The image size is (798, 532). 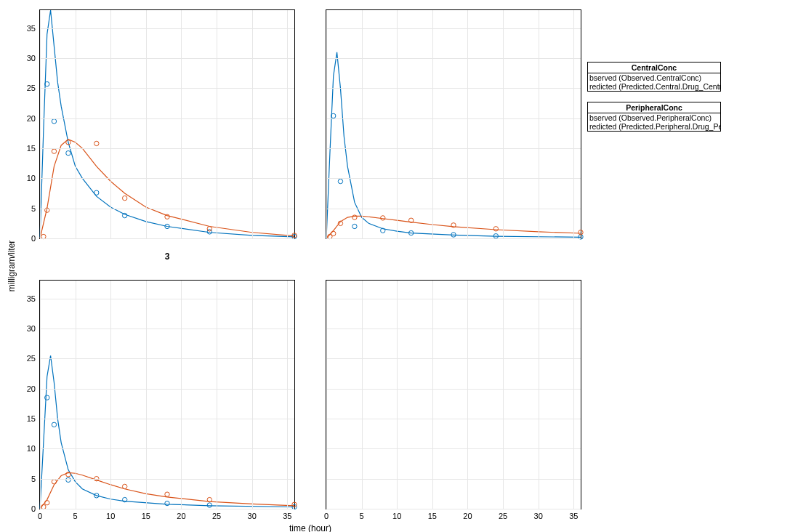 What do you see at coordinates (12, 266) in the screenshot?
I see `ylabel: milligram/liter` at bounding box center [12, 266].